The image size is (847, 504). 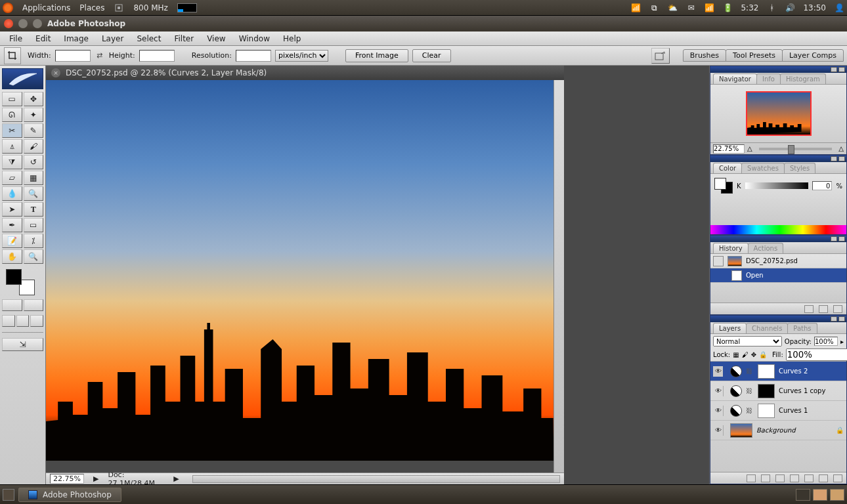 I want to click on wifi-icon: 📶, so click(x=636, y=8).